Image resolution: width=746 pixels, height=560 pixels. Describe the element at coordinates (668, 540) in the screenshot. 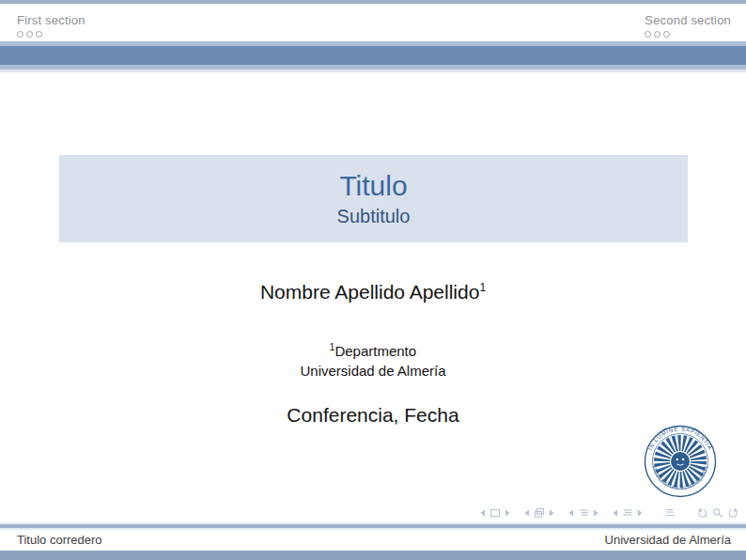

I see `footer-institution: Universidad de Almería` at that location.